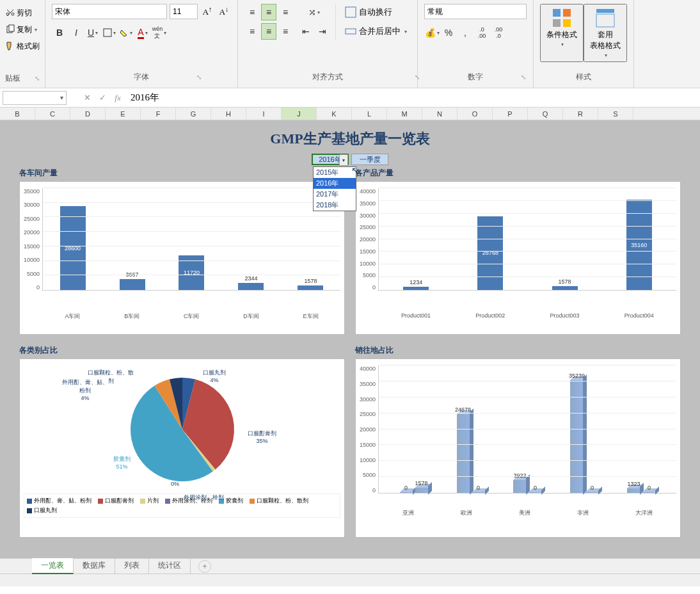  Describe the element at coordinates (376, 31) in the screenshot. I see `merge-center-button: 合并后居中` at that location.